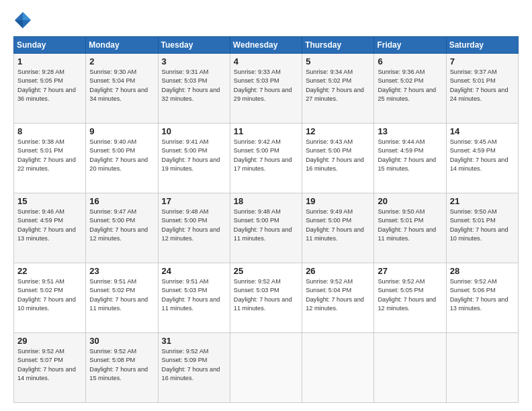 This screenshot has width=532, height=411. Describe the element at coordinates (410, 86) in the screenshot. I see `cell-content: Sunrise: 9:36 AMSunset: 5:02 PMDaylight:…` at that location.